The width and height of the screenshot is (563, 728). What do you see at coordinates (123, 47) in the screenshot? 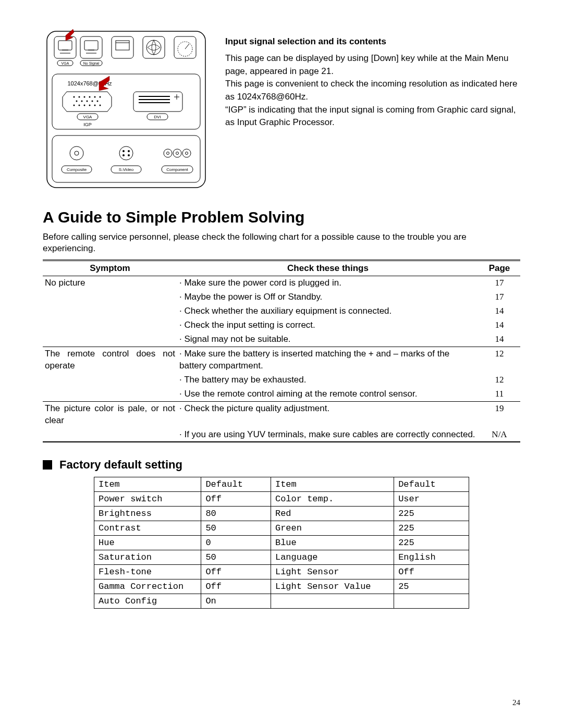
I see `window-icon` at bounding box center [123, 47].